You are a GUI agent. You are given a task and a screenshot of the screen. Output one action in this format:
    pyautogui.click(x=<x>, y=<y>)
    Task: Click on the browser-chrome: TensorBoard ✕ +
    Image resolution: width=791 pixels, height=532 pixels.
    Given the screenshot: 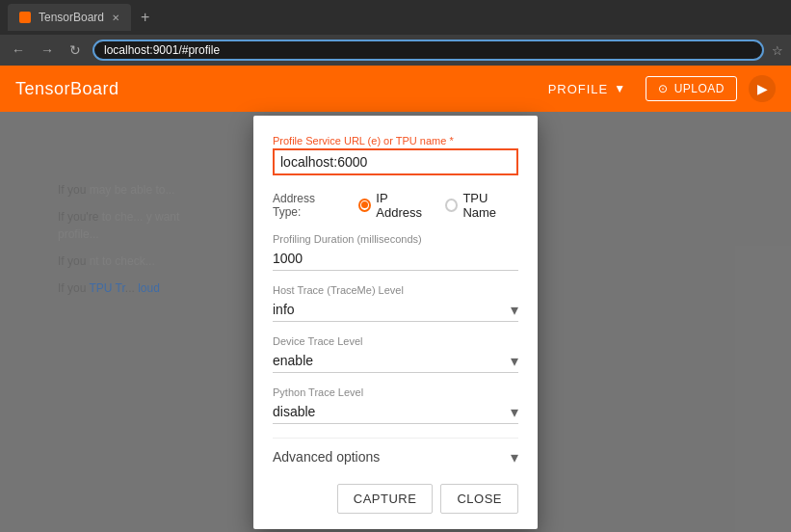 What is the action you would take?
    pyautogui.click(x=395, y=17)
    